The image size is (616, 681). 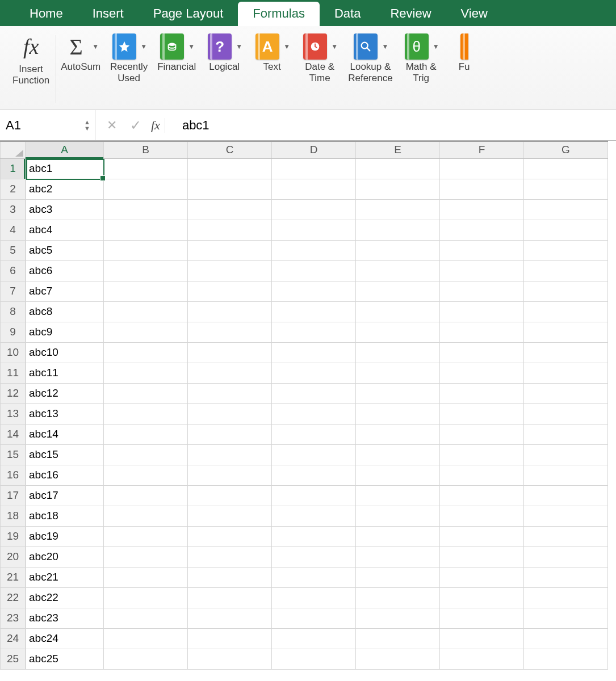 I want to click on row-header: 17, so click(x=13, y=495).